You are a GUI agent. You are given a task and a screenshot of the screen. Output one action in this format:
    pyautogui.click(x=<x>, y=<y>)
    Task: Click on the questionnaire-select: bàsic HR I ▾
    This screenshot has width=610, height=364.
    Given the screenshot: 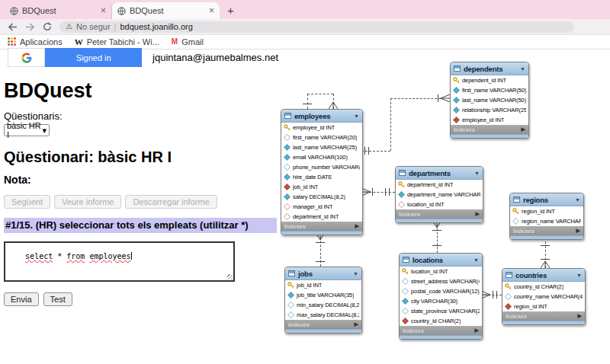 What is the action you would take?
    pyautogui.click(x=27, y=130)
    